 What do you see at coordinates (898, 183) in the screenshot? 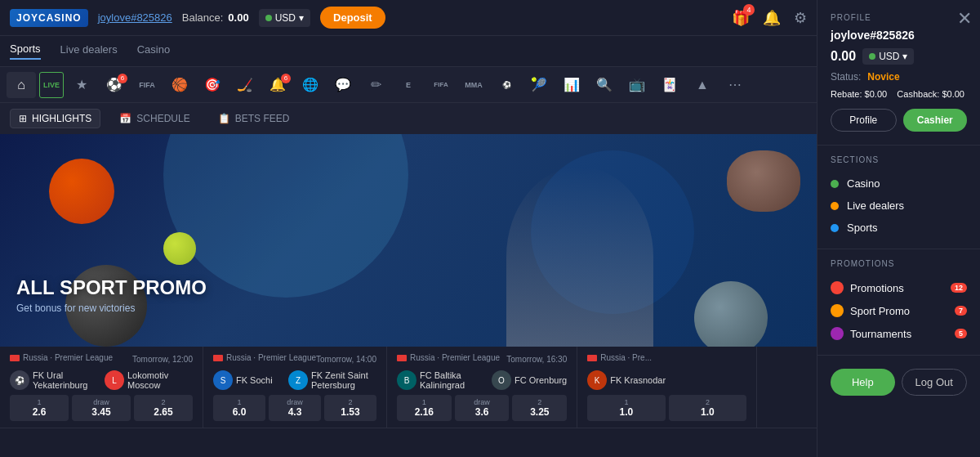
I see `section-casino: Casino` at bounding box center [898, 183].